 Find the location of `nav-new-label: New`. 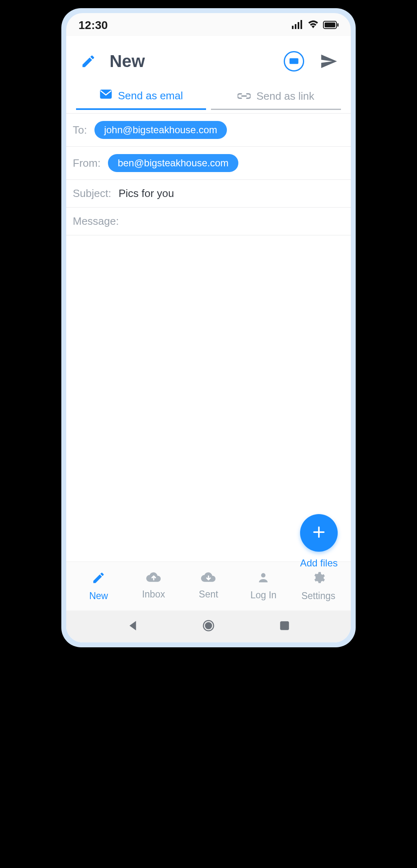

nav-new-label: New is located at coordinates (99, 596).